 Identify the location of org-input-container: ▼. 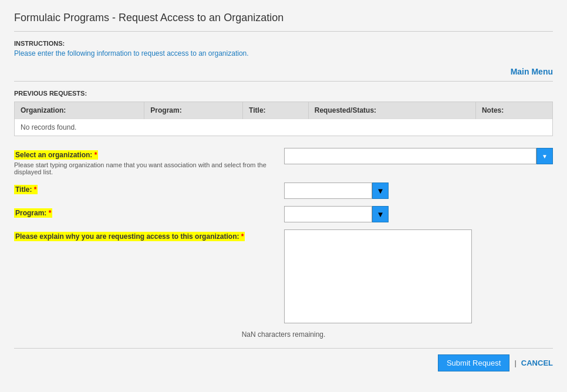
(419, 156).